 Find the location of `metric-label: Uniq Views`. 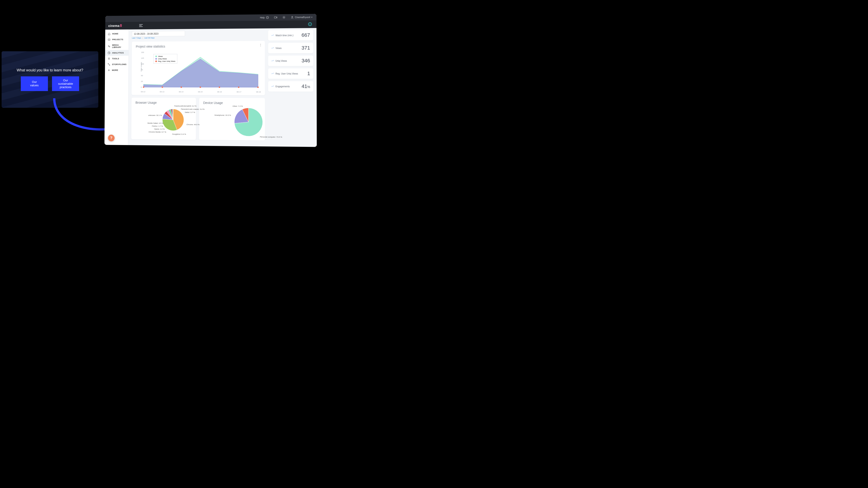

metric-label: Uniq Views is located at coordinates (281, 61).